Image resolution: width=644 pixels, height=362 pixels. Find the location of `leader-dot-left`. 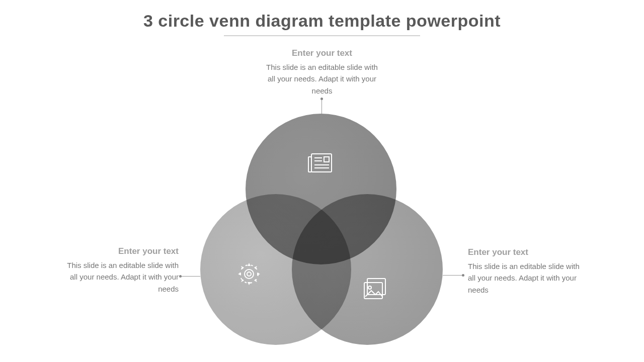

leader-dot-left is located at coordinates (180, 277).